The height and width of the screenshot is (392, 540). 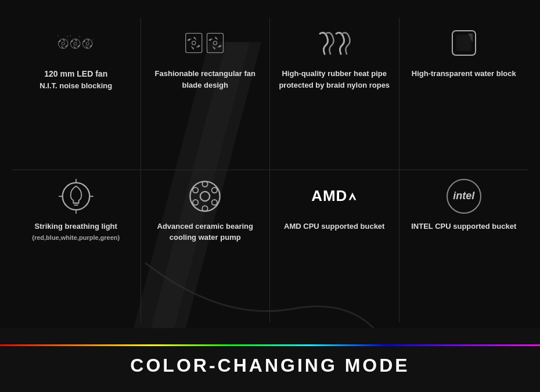 What do you see at coordinates (206, 79) in the screenshot?
I see `rect-fan-title: Fashionable rectangular fan blade desigh` at bounding box center [206, 79].